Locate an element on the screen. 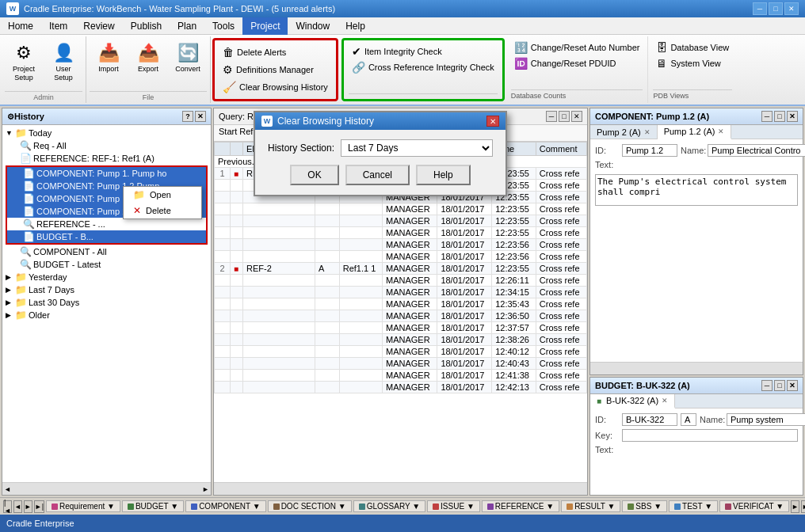  tree-item-req-all: 🔍 Req - All is located at coordinates (106, 146).